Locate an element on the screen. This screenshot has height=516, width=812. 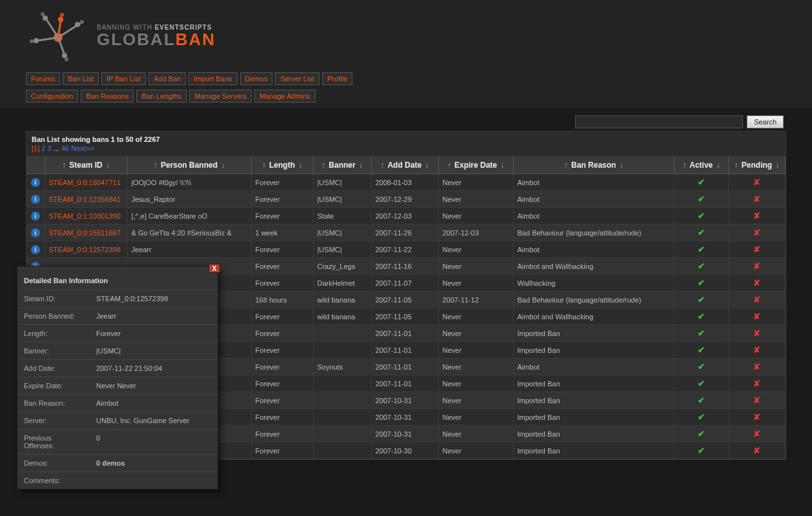
popup-row: Length:Forever is located at coordinates (117, 334).